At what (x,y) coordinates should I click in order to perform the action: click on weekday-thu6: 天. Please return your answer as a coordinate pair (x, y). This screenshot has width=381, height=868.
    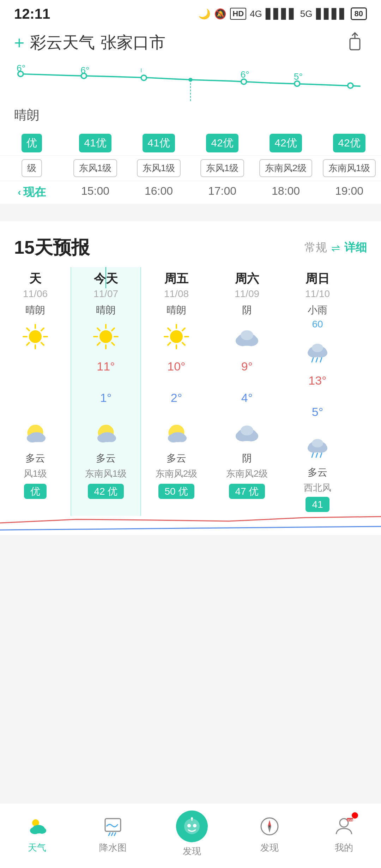
    Looking at the image, I should click on (35, 279).